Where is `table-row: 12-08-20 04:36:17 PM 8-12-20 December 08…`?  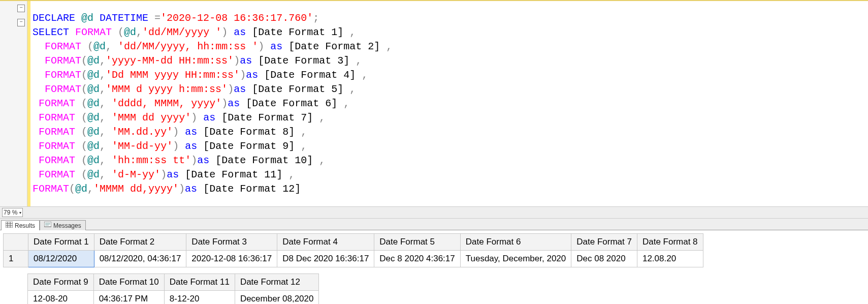 table-row: 12-08-20 04:36:17 PM 8-12-20 December 08… is located at coordinates (161, 298).